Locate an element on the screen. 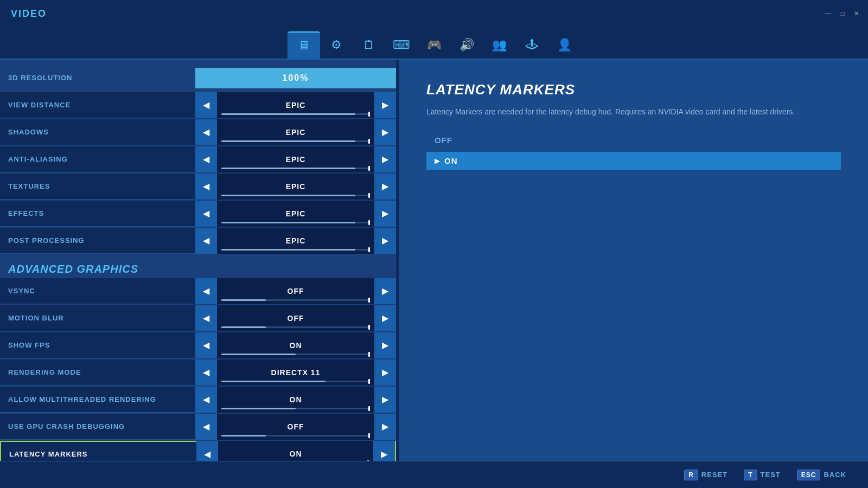  effects-prev-button: ◀ is located at coordinates (206, 214).